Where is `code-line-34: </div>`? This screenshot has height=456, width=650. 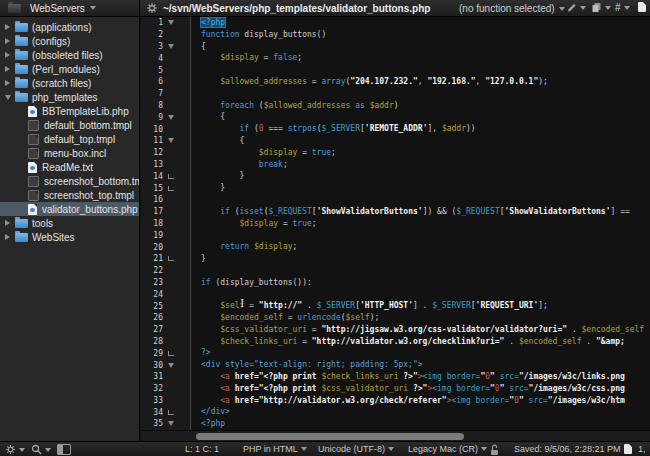 code-line-34: </div> is located at coordinates (420, 412).